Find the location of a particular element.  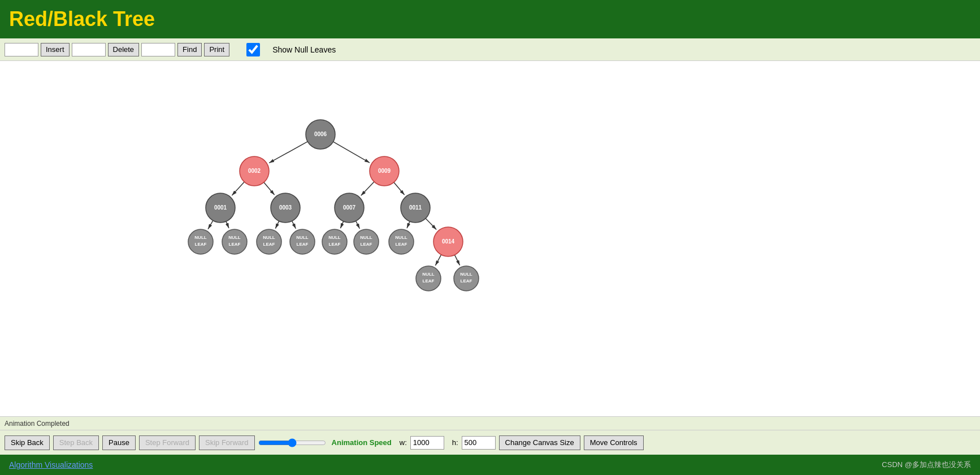

w-label: w: is located at coordinates (404, 443).